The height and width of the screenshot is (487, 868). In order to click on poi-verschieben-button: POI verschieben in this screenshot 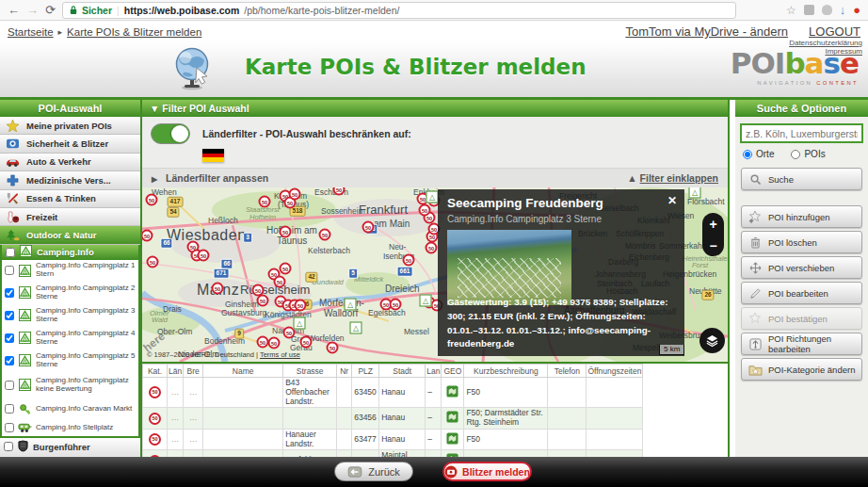, I will do `click(802, 268)`.